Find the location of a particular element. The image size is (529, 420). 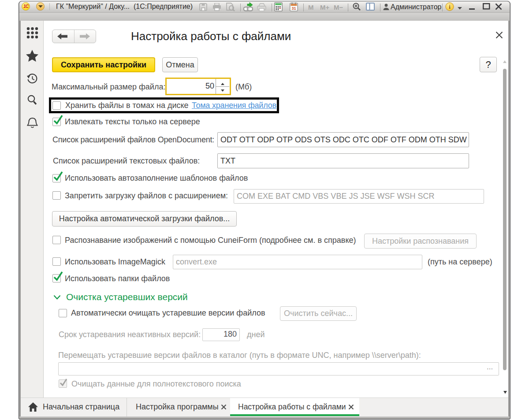

svg-text: 31 is located at coordinates (294, 8).